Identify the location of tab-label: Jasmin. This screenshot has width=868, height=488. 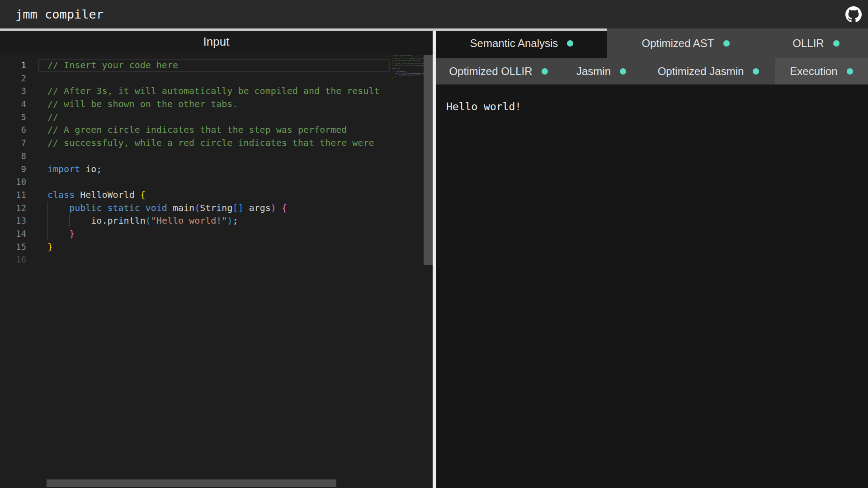
(594, 71).